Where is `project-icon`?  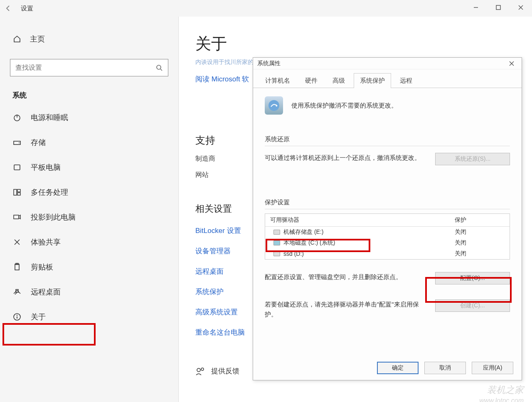 project-icon is located at coordinates (17, 217).